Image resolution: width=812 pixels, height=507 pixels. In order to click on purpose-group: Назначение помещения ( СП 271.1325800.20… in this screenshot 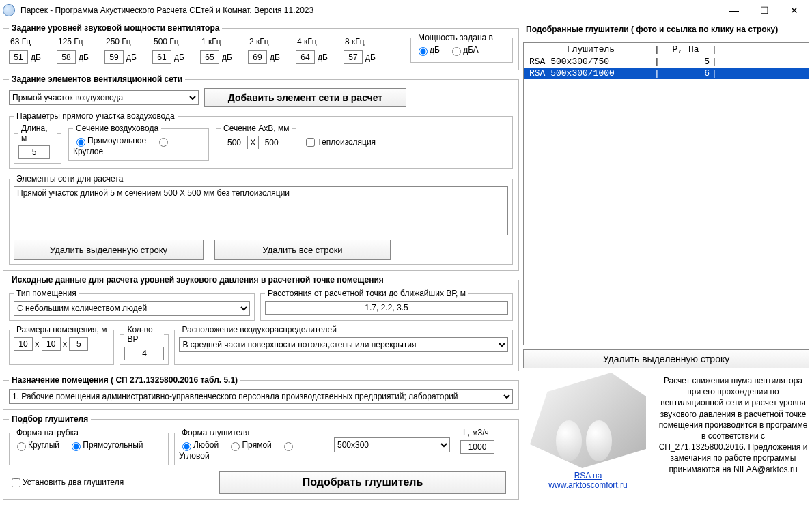, I will do `click(261, 393)`.